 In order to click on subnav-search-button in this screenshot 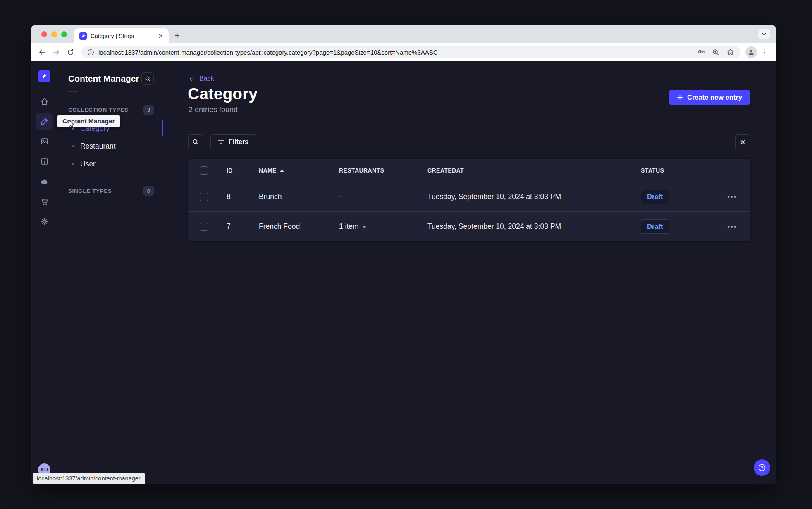, I will do `click(148, 79)`.